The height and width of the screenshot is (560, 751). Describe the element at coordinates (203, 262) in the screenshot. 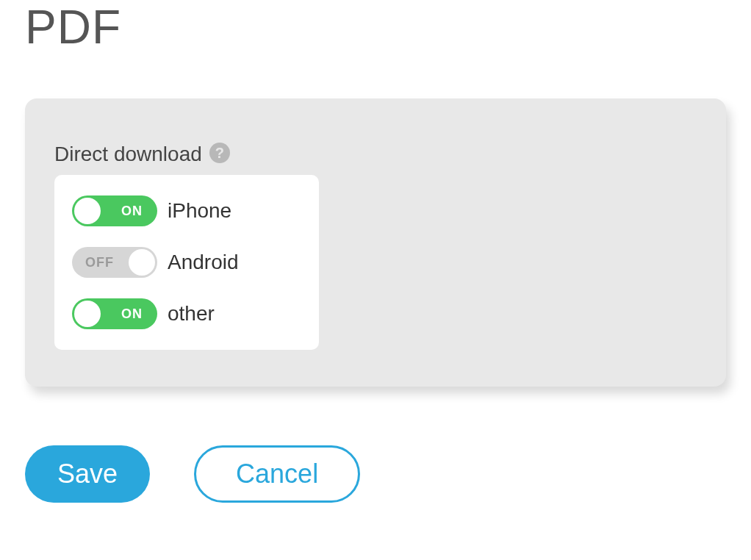

I see `toggle-label-android: Android` at that location.